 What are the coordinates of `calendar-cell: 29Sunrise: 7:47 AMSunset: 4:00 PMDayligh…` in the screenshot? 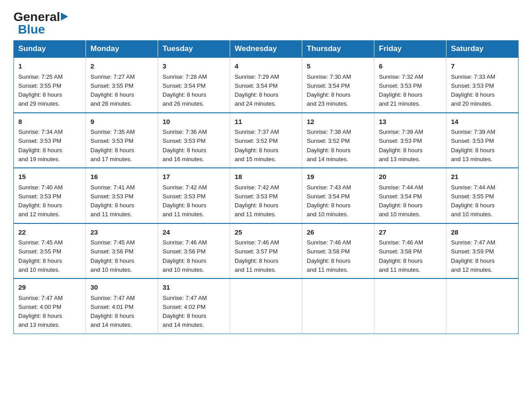 It's located at (50, 306).